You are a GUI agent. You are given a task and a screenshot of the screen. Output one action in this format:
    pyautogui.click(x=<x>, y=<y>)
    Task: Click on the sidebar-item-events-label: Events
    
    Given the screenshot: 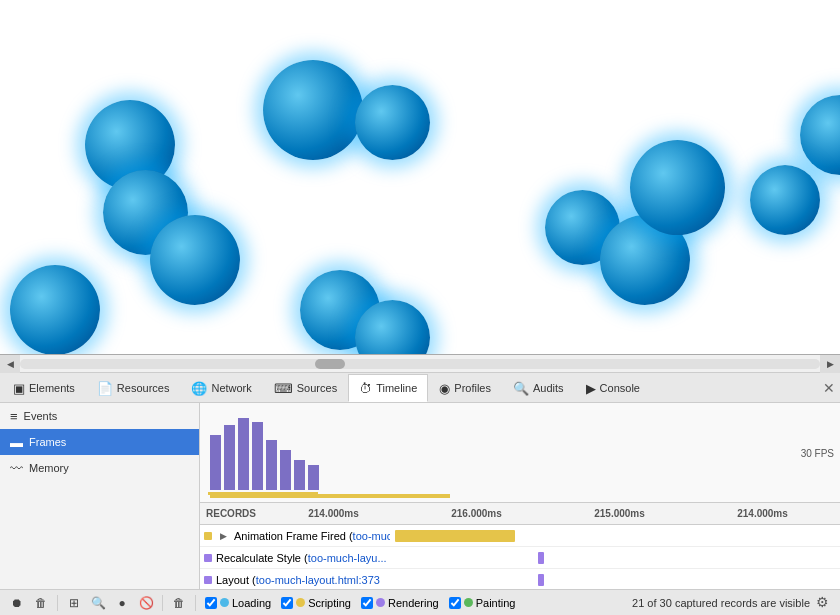 What is the action you would take?
    pyautogui.click(x=41, y=416)
    